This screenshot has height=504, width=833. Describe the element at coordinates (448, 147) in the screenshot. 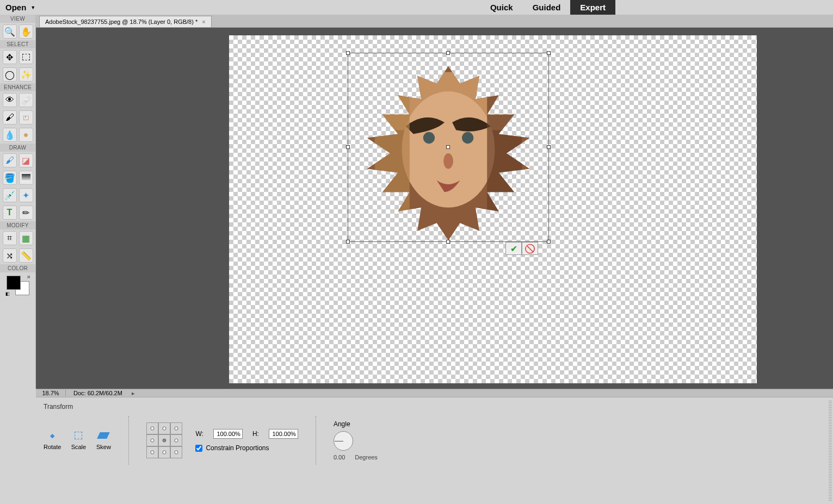

I see `transform-bounding-box` at that location.